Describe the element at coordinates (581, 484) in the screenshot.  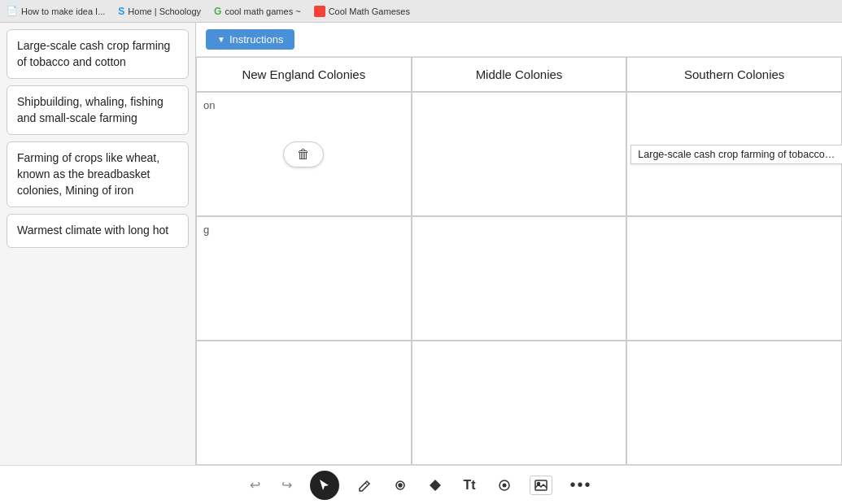
I see `more-options-button: •••` at that location.